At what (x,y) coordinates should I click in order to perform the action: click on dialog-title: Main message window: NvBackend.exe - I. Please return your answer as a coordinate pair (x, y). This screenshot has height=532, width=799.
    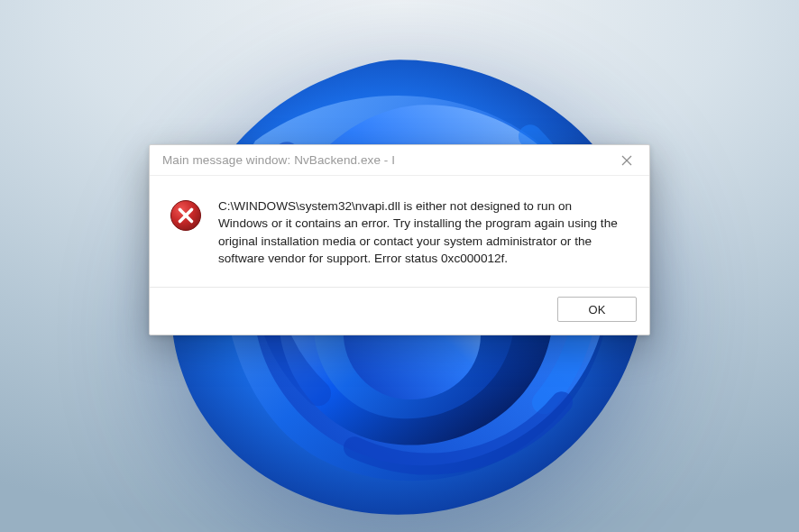
    Looking at the image, I should click on (279, 161).